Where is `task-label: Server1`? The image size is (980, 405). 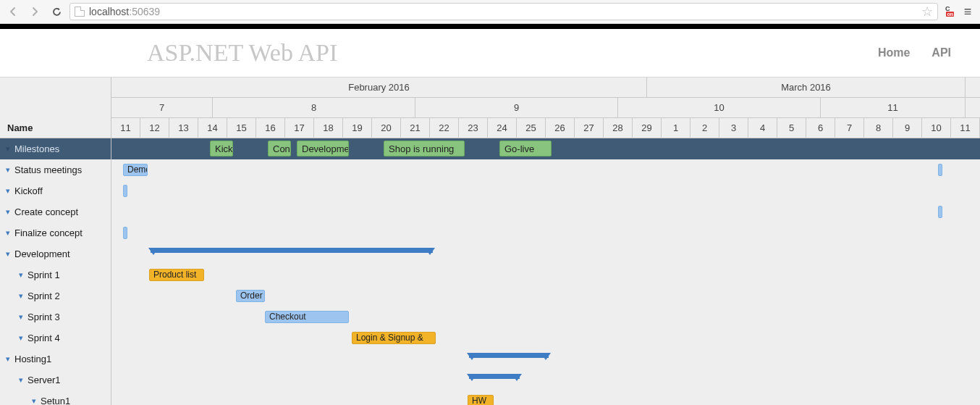 task-label: Server1 is located at coordinates (44, 380).